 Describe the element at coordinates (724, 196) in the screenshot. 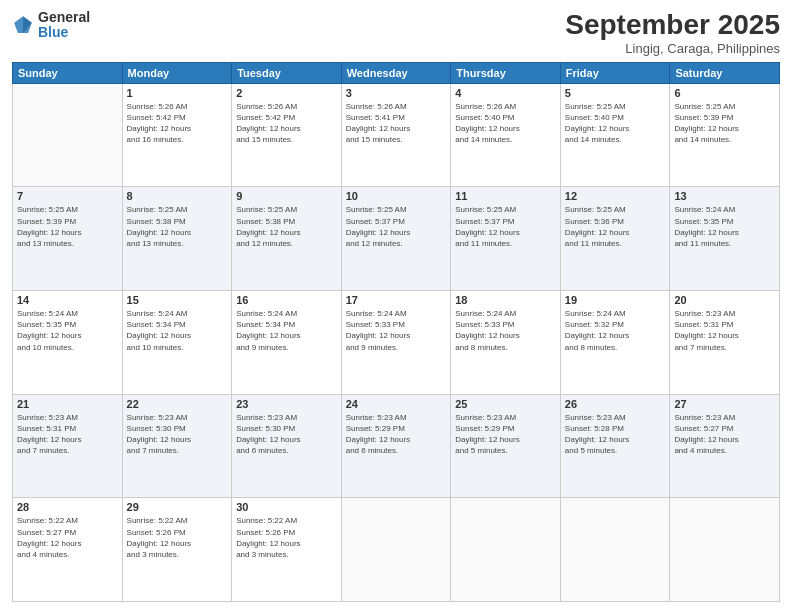

I see `day-number: 13` at that location.